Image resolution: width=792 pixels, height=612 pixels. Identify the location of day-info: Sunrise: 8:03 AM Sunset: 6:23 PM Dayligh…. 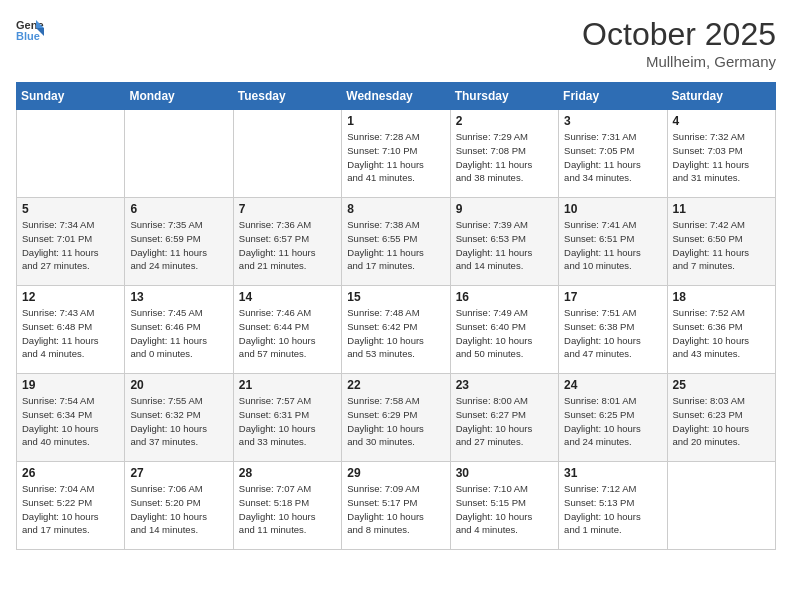
(722, 422).